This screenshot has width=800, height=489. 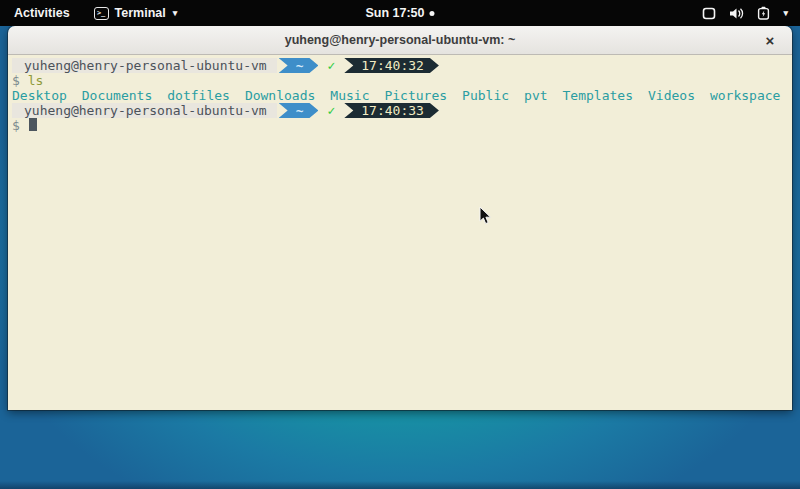 What do you see at coordinates (280, 96) in the screenshot?
I see `ls-item: Downloads` at bounding box center [280, 96].